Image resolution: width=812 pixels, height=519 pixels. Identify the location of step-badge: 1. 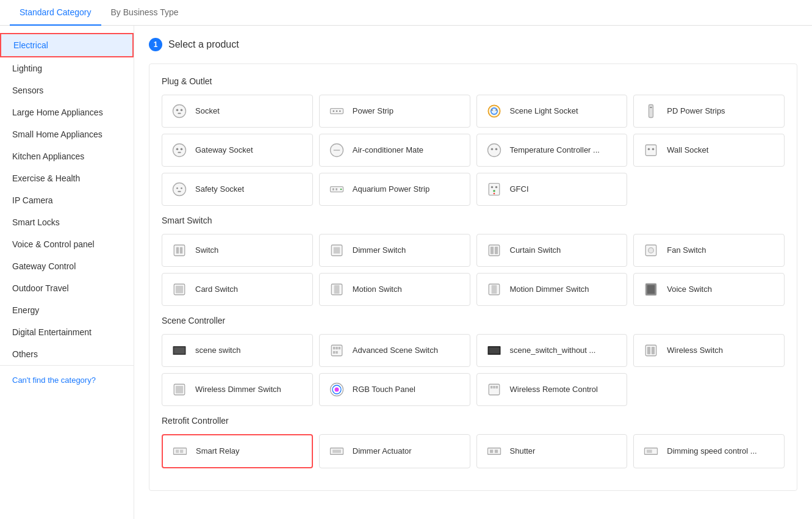
(156, 45).